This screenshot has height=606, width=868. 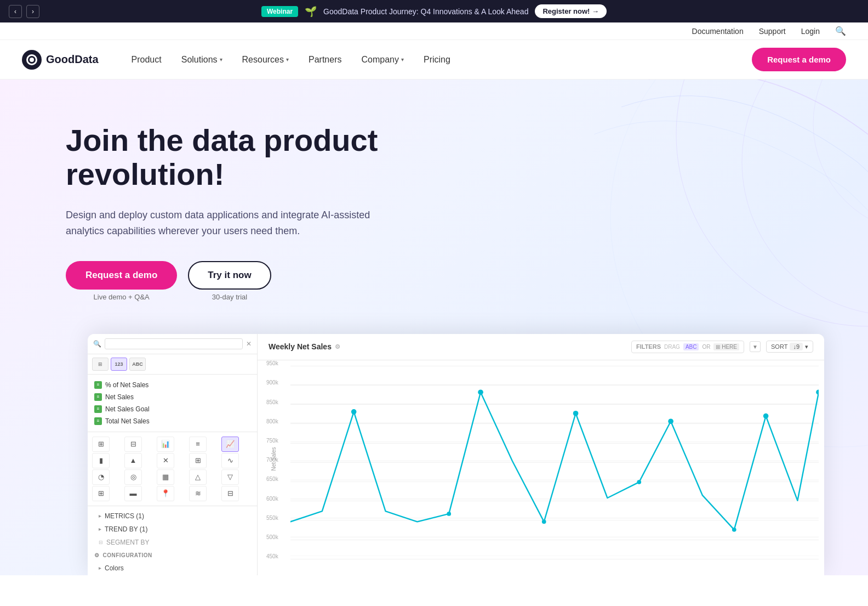 I want to click on nav-links: Product Solutions ▾ Resources ▾ Partners…, so click(x=442, y=60).